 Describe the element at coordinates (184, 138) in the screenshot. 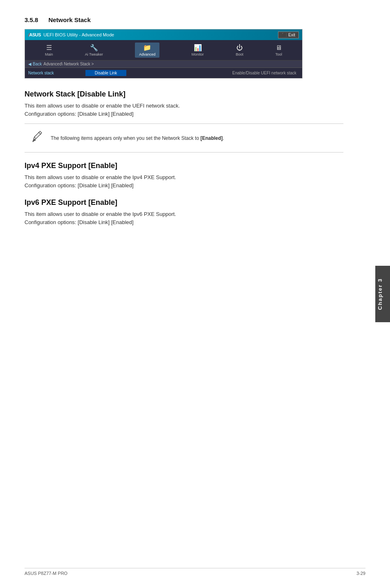

I see `note-box: The following items appears only when yo…` at that location.